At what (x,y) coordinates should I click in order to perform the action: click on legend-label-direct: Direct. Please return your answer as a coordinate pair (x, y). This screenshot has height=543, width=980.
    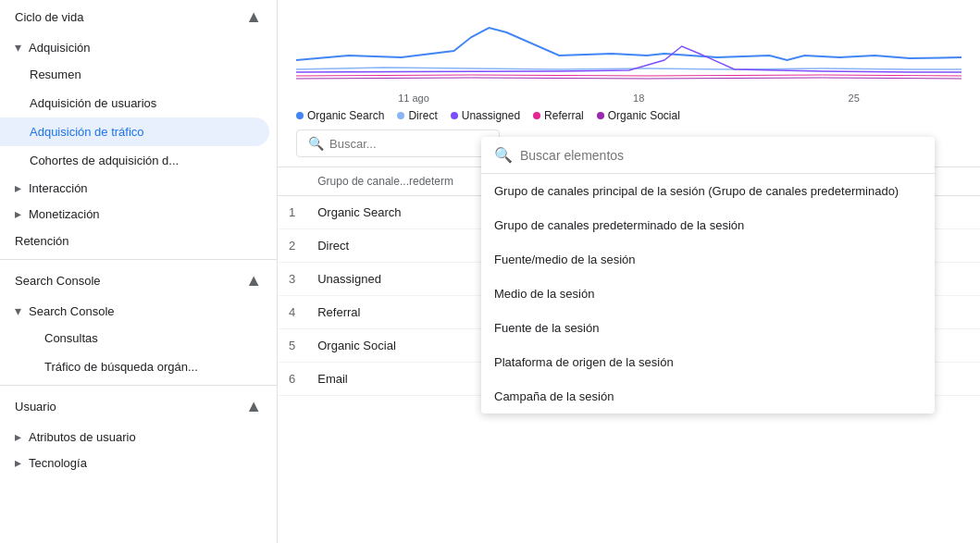
    Looking at the image, I should click on (422, 116).